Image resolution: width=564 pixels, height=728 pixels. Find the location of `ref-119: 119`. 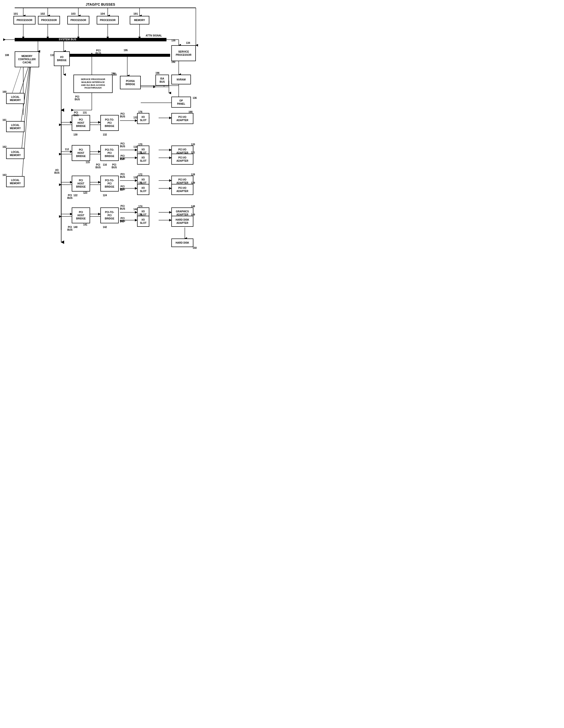

ref-119: 119 is located at coordinates (122, 159).